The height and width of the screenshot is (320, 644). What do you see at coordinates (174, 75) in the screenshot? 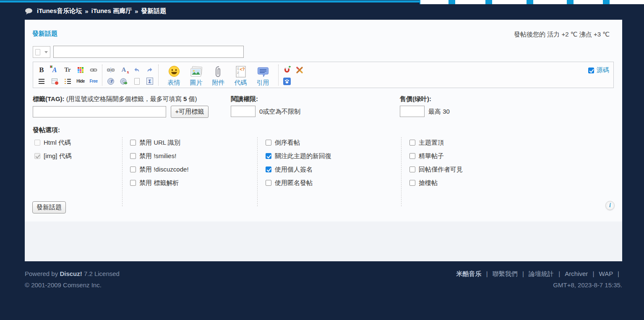
I see `smiley-button: 表情` at bounding box center [174, 75].